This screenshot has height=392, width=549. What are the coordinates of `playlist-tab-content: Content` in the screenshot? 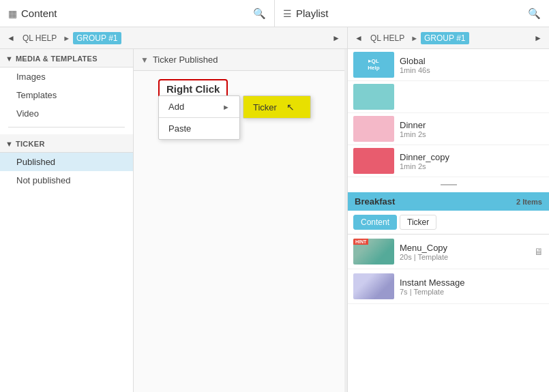 It's located at (375, 222).